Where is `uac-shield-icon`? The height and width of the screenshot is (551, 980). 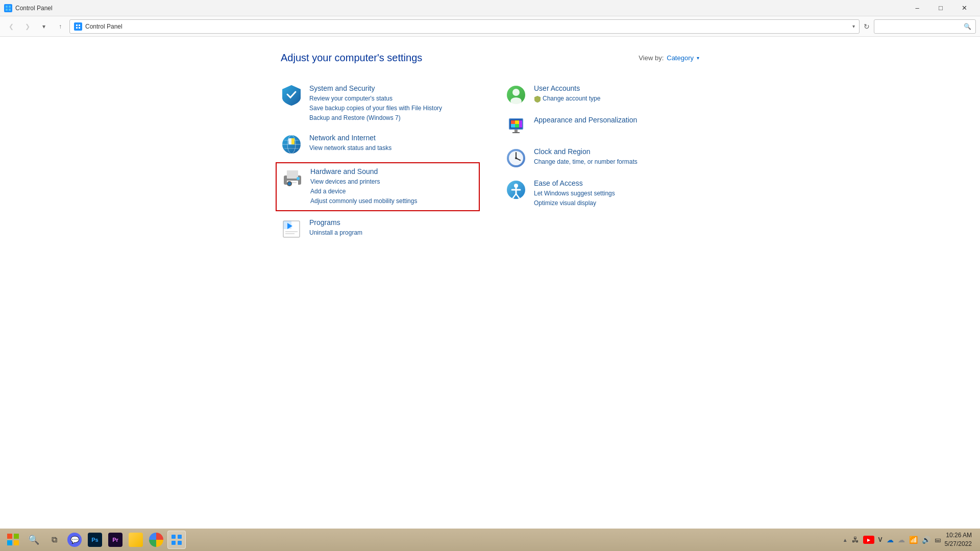 uac-shield-icon is located at coordinates (537, 99).